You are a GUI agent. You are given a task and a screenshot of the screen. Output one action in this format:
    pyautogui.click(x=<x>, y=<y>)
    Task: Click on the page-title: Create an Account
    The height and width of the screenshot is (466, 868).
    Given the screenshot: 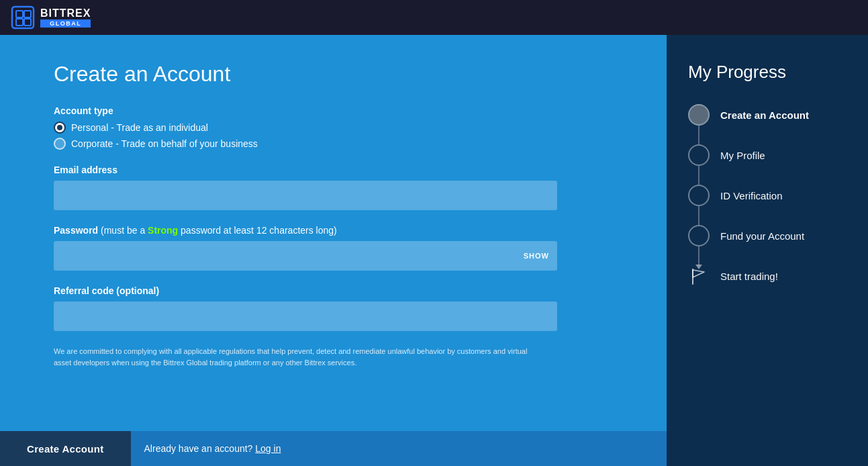 What is the action you would take?
    pyautogui.click(x=340, y=74)
    